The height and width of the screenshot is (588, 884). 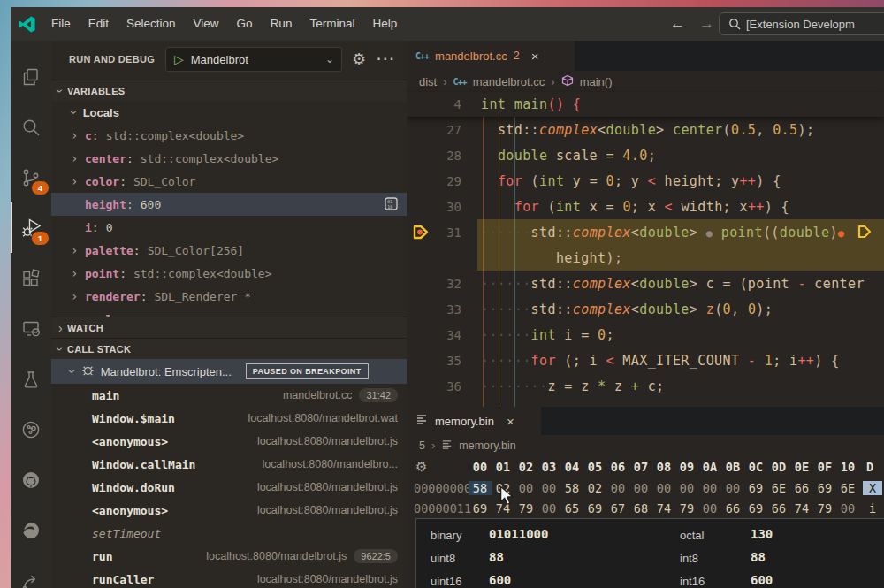 I want to click on decoded-char: i, so click(x=873, y=508).